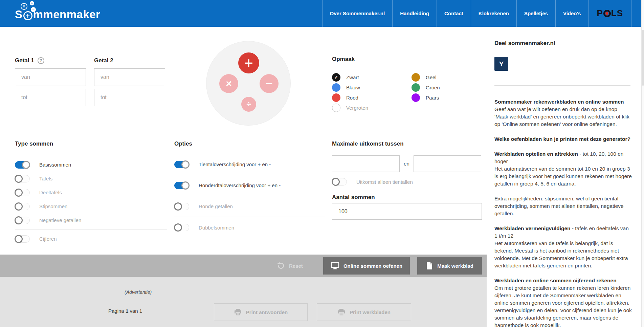 The image size is (644, 327). Describe the element at coordinates (563, 43) in the screenshot. I see `right-sidebar: Deel sommenmaker.nl Y Sommenmaker rekenw…` at that location.